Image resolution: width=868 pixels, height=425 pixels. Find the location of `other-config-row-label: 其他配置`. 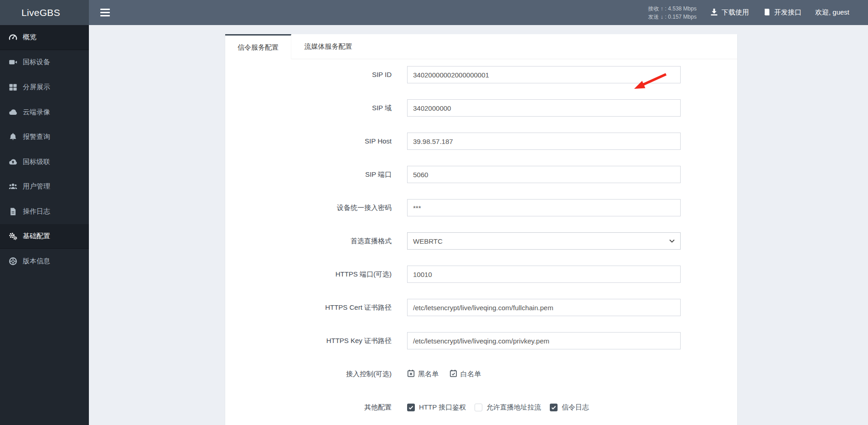

other-config-row-label: 其他配置 is located at coordinates (308, 407).